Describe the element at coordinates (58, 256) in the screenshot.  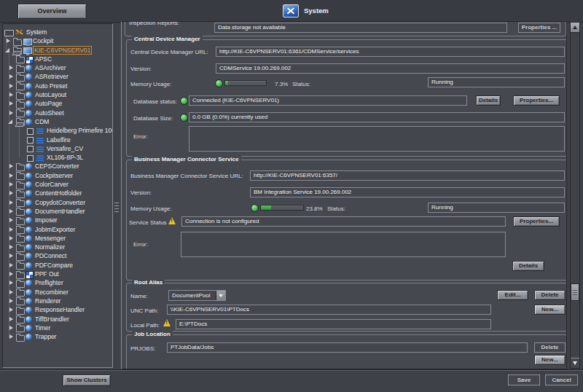
I see `tree-item: PDConnect` at that location.